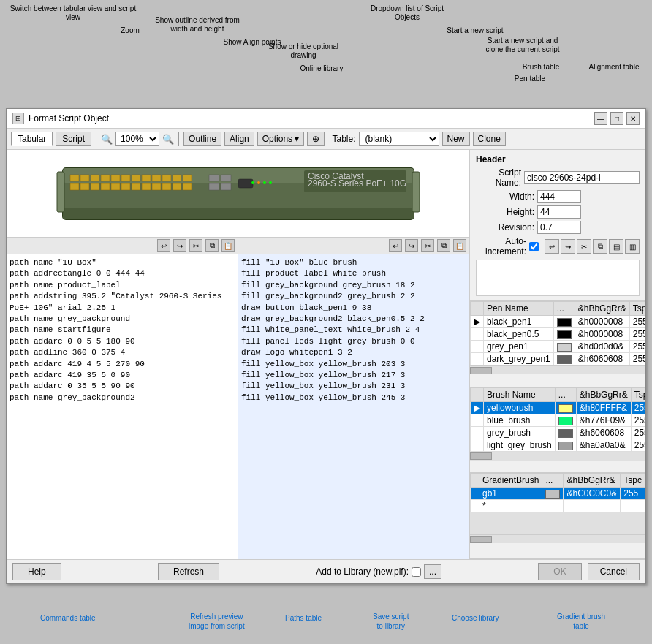 This screenshot has height=644, width=652. Describe the element at coordinates (558, 333) in the screenshot. I see `pen-table: Pen Name ... &hBbGgRr& Tsp ▶ black_pen1` at that location.